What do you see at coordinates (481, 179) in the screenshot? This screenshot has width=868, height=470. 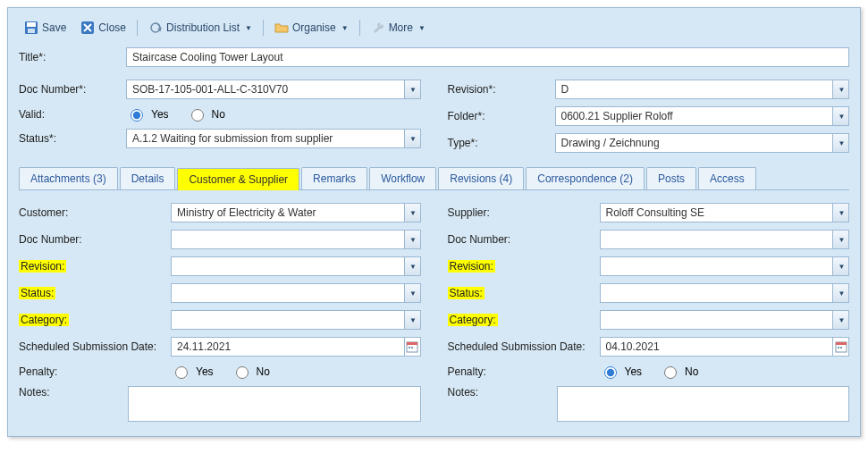 I see `tab-revisions: Revisions (4)` at bounding box center [481, 179].